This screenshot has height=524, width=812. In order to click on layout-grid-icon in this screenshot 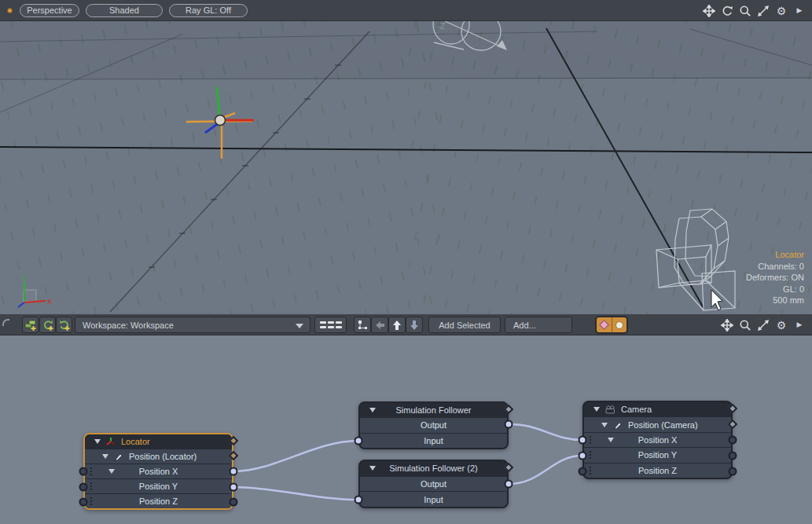, I will do `click(331, 325)`.